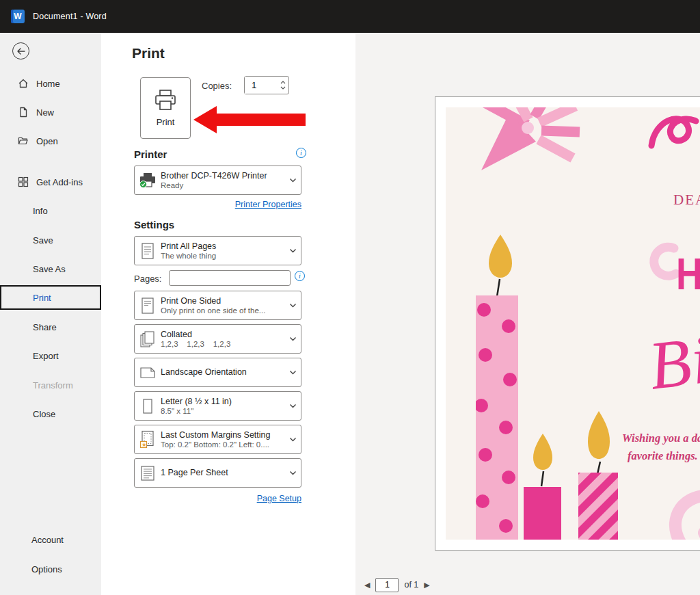  Describe the element at coordinates (283, 88) in the screenshot. I see `spin-down-icon` at that location.